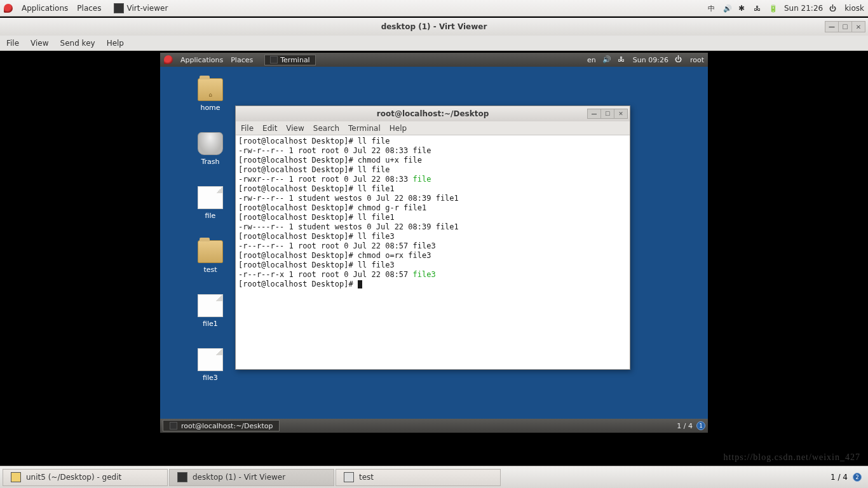  Describe the element at coordinates (74, 477) in the screenshot. I see `taskbar-item-gedit-label: unit5 (~/Desktop) - gedit` at that location.